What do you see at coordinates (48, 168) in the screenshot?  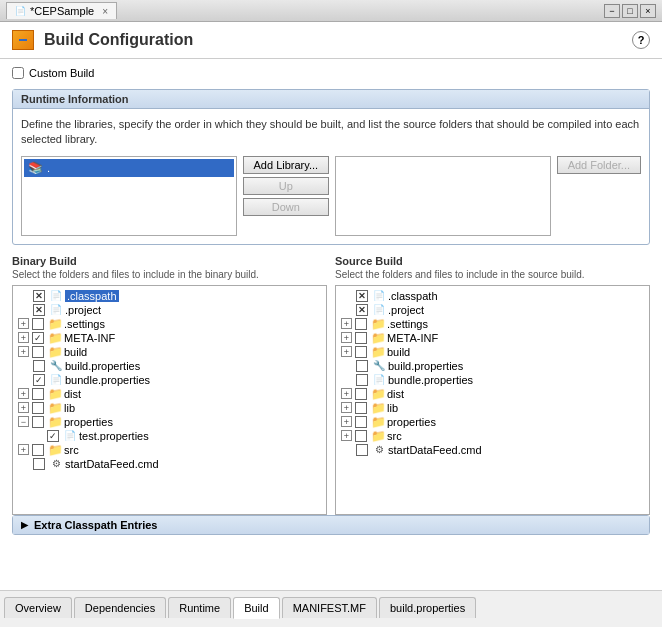 I see `lib-label: .` at bounding box center [48, 168].